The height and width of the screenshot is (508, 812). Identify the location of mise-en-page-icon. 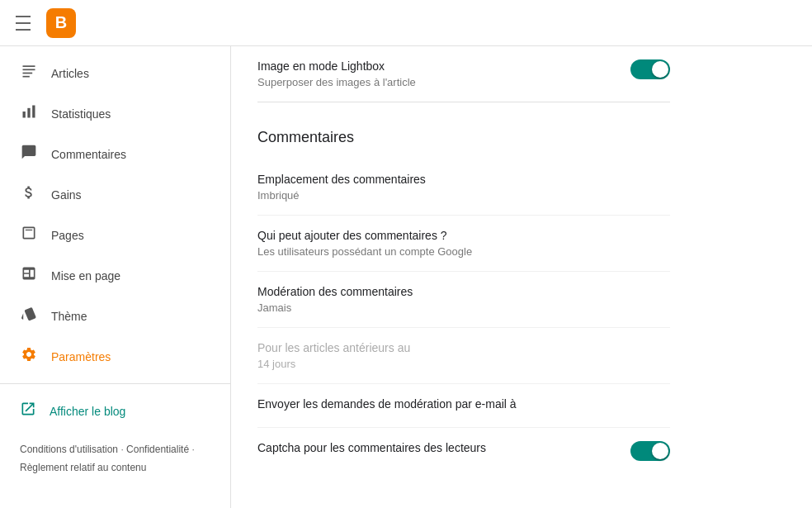
(29, 276).